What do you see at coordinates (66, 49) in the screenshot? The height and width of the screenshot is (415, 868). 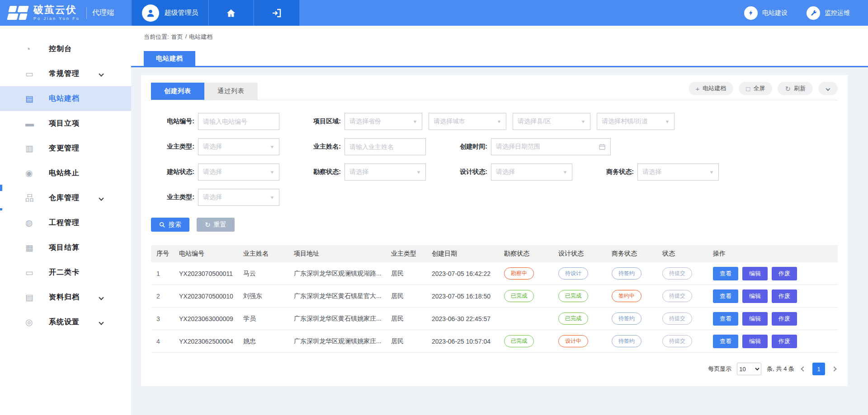 I see `sidebar-item-console: ◔ 控制台` at bounding box center [66, 49].